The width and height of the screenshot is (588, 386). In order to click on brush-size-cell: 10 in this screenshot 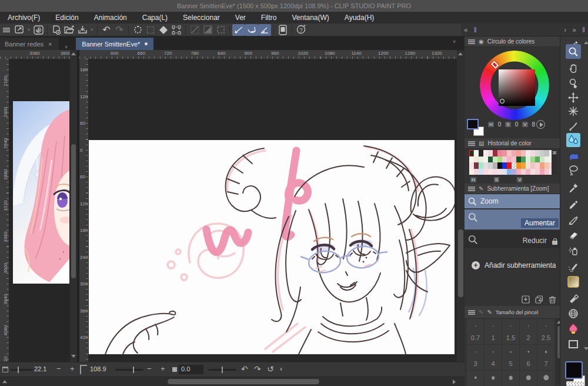, I will do `click(493, 378)`.